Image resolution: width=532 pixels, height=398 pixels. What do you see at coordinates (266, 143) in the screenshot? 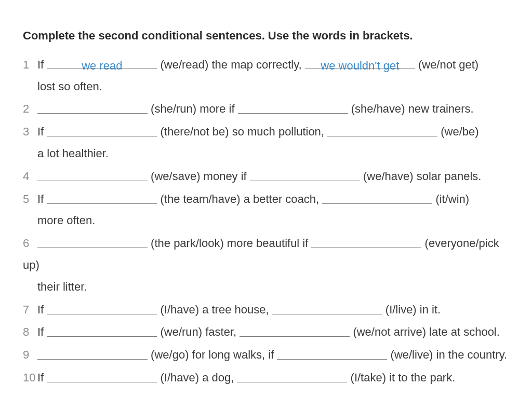
I see `exercise-item: 3If (there/not be) so much pollution, (w…` at bounding box center [266, 143].